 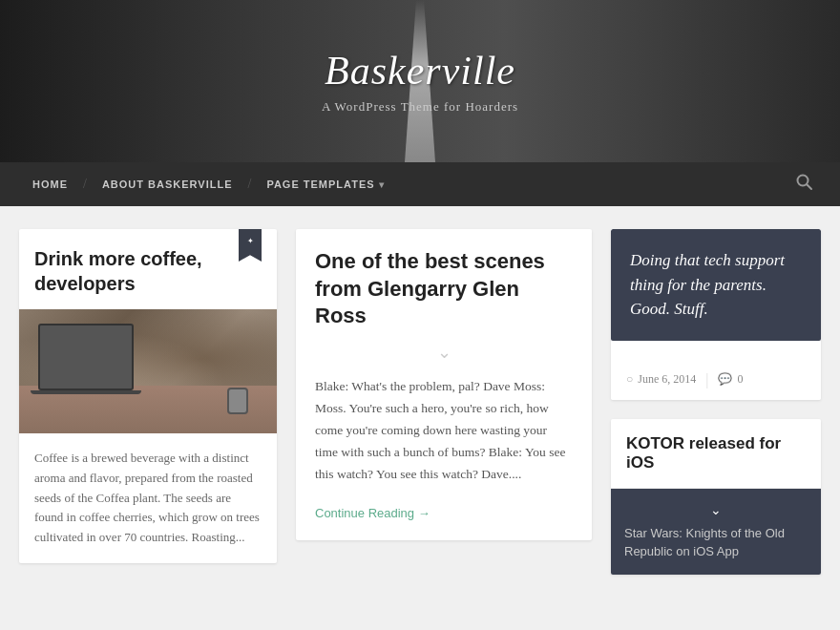 What do you see at coordinates (148, 371) in the screenshot?
I see `left-article-image` at bounding box center [148, 371].